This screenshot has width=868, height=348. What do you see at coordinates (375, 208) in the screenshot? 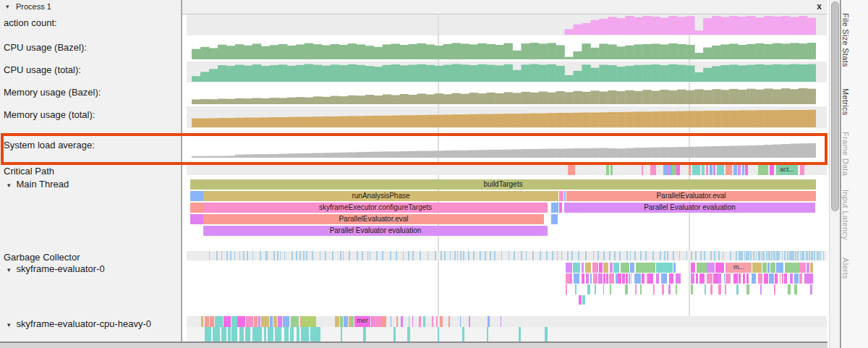
I see `slice-skyframeexecutor-configuretargets: skyframeExecutor.configureTargets` at bounding box center [375, 208].